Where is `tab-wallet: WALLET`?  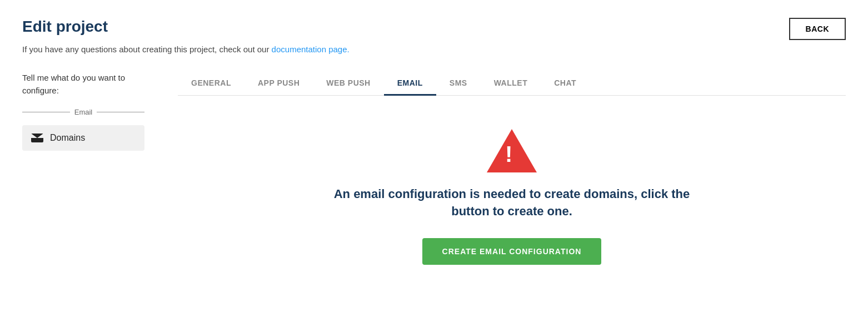 tab-wallet: WALLET is located at coordinates (511, 83).